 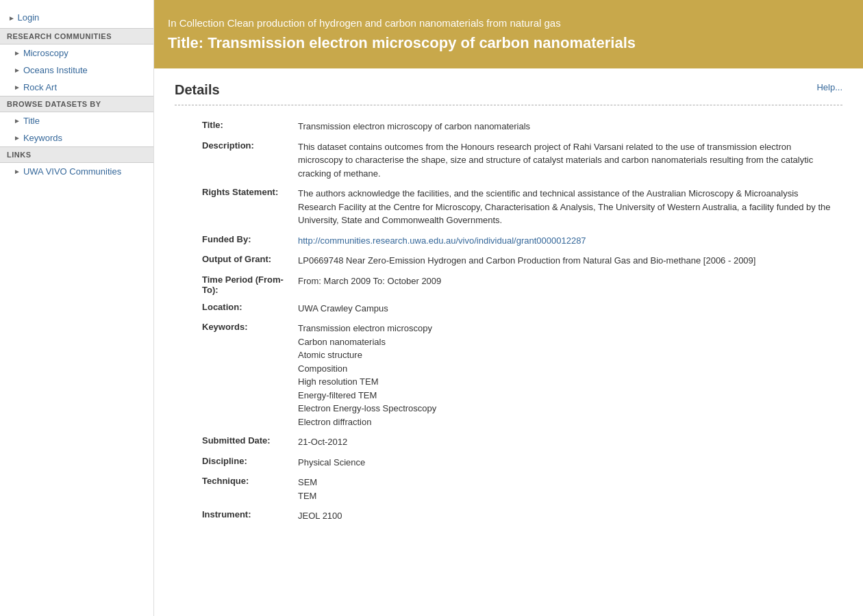 What do you see at coordinates (55, 70) in the screenshot?
I see `oceans-link: Oceans Institute` at bounding box center [55, 70].